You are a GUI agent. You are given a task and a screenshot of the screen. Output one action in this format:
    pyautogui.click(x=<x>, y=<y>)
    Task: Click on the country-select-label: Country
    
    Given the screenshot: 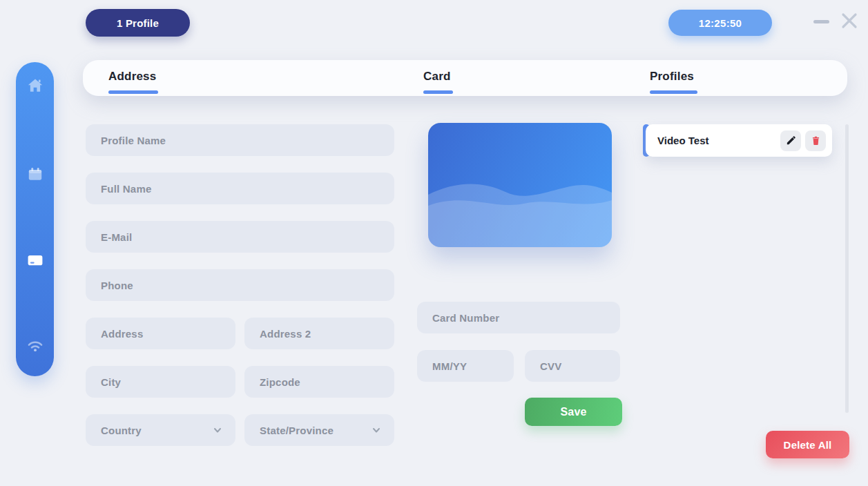 What is the action you would take?
    pyautogui.click(x=122, y=431)
    